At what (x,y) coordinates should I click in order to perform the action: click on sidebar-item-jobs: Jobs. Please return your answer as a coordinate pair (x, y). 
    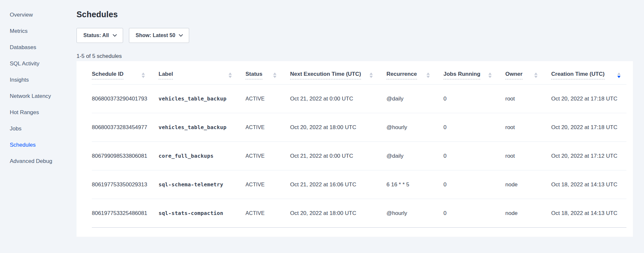
    Looking at the image, I should click on (38, 129).